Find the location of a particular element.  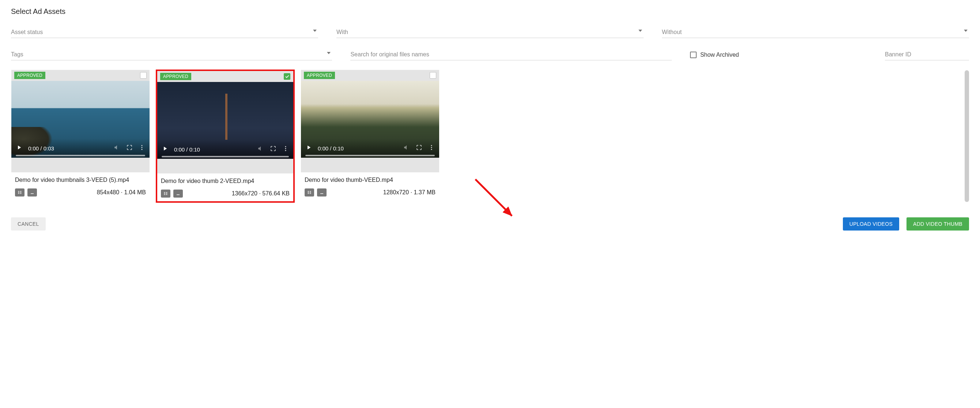

tags-label: Tags is located at coordinates (18, 54).